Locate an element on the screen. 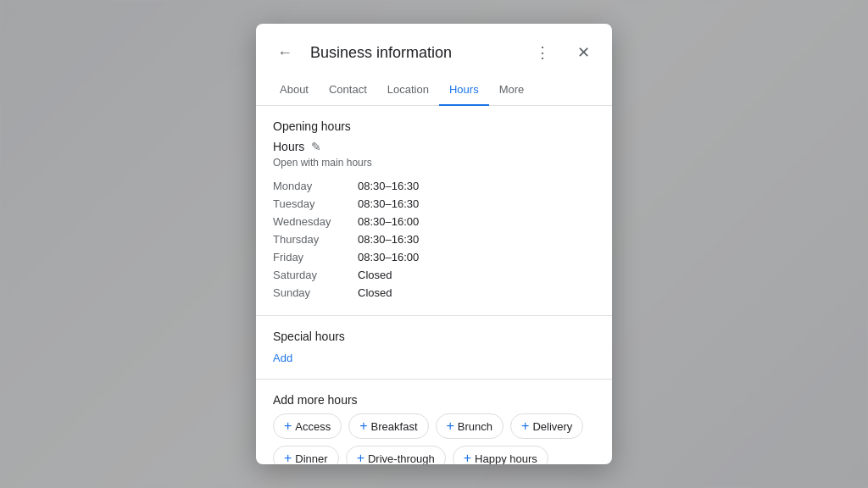 The height and width of the screenshot is (488, 868). add-more-hours-section: Add more hours +Access+Breakfast+Brunch+… is located at coordinates (434, 422).